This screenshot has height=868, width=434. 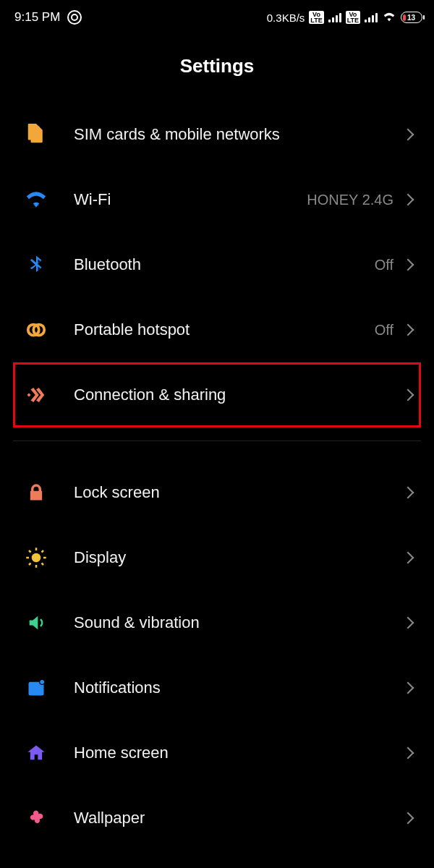 What do you see at coordinates (217, 688) in the screenshot?
I see `notifications-item: Notifications` at bounding box center [217, 688].